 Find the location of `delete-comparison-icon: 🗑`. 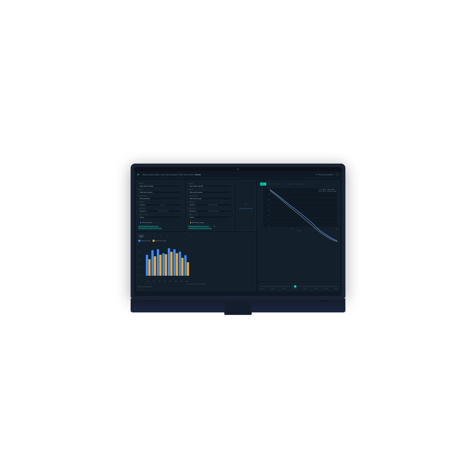

delete-comparison-icon: 🗑 is located at coordinates (215, 226).